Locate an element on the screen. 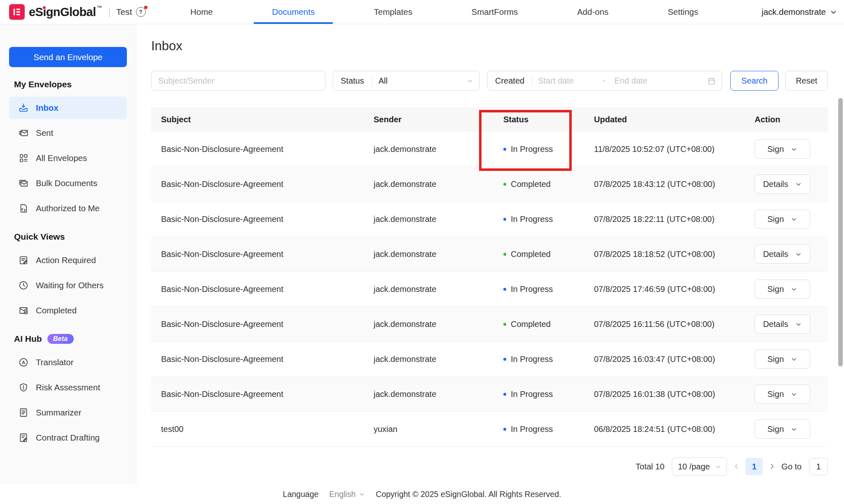  subject-cell: test00 is located at coordinates (262, 429).